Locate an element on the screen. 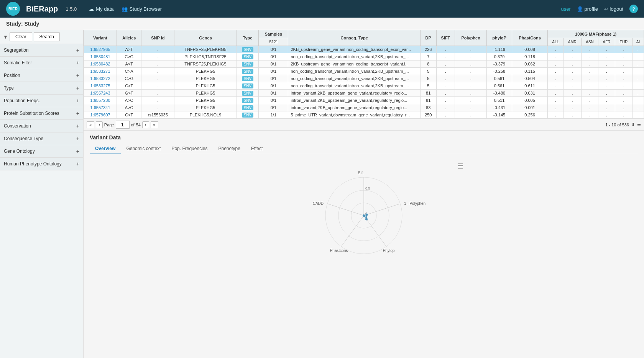 This screenshot has width=644, height=358. search-button: Search is located at coordinates (47, 37).